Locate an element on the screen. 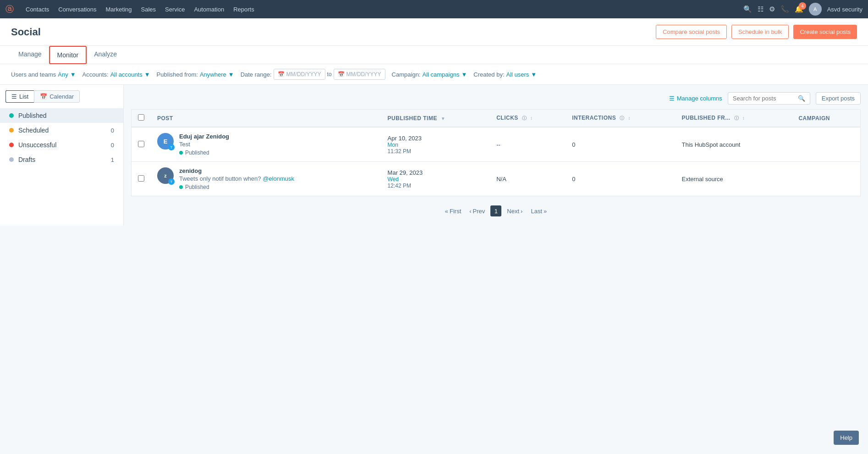  date-range-label: Date range: is located at coordinates (256, 74).